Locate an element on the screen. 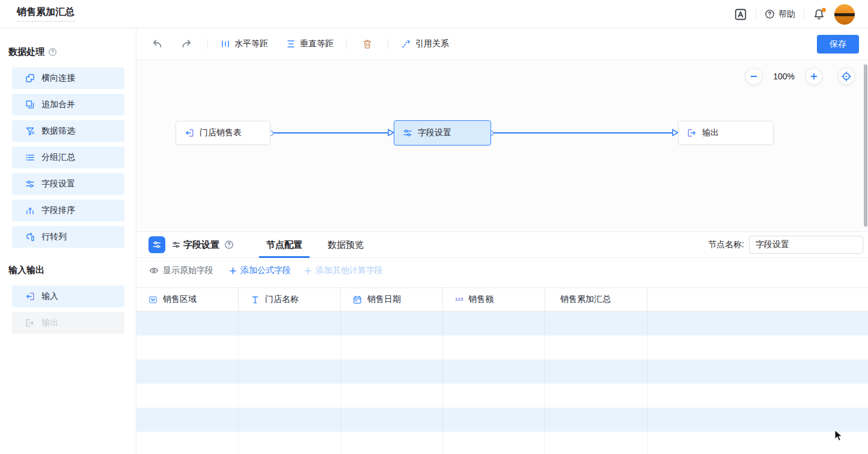 This screenshot has height=454, width=868. add-formula-field-button: 添加公式字段 is located at coordinates (260, 271).